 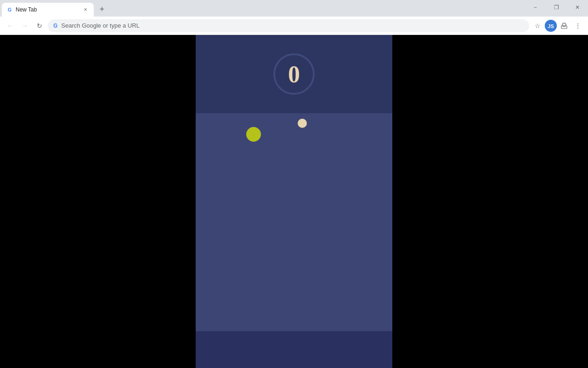 What do you see at coordinates (294, 74) in the screenshot?
I see `score-section: 0` at bounding box center [294, 74].